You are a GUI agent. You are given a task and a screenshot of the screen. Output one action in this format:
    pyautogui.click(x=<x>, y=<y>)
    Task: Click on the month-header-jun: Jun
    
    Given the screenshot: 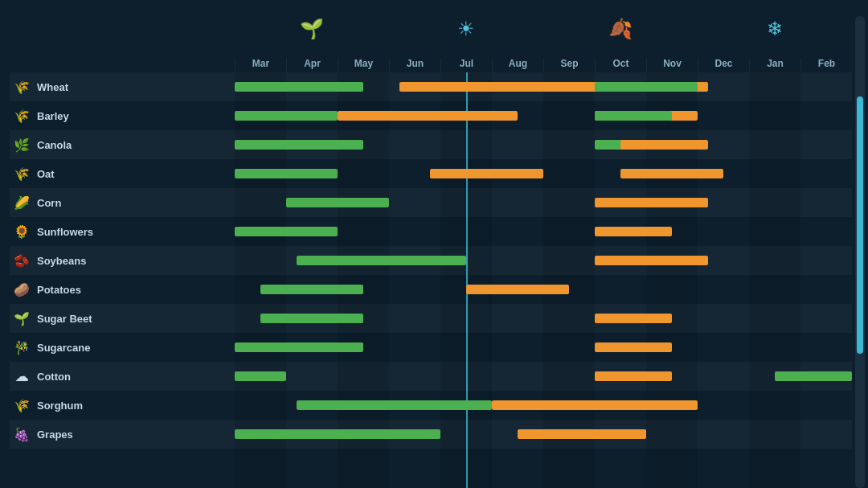 What is the action you would take?
    pyautogui.click(x=415, y=65)
    